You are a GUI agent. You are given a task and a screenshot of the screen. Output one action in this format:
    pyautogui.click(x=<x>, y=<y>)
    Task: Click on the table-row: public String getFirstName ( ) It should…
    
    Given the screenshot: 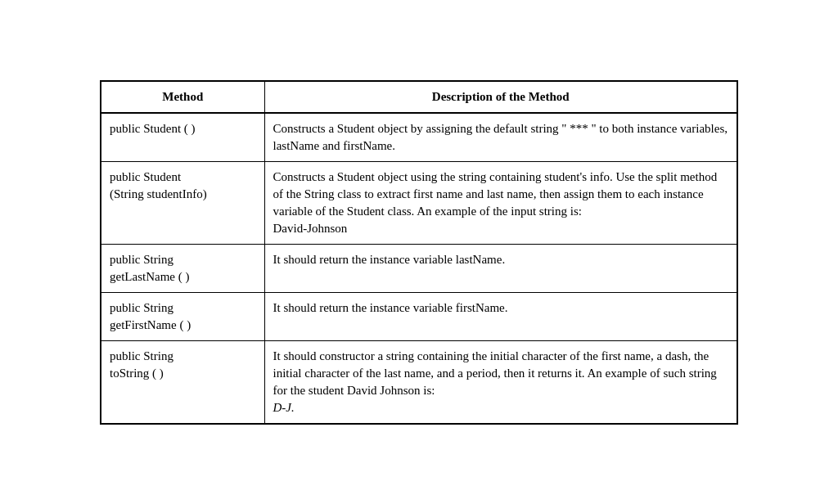 What is the action you would take?
    pyautogui.click(x=419, y=316)
    